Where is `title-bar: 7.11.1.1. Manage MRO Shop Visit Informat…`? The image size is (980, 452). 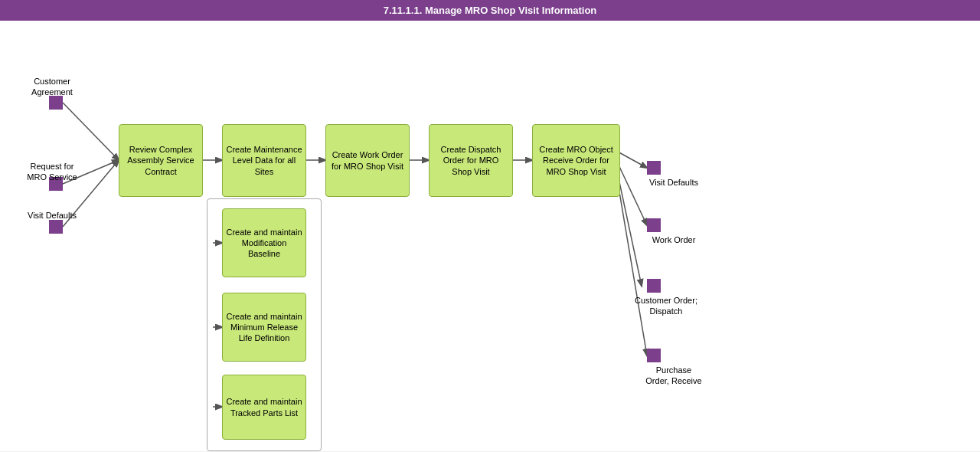 title-bar: 7.11.1.1. Manage MRO Shop Visit Informat… is located at coordinates (490, 11).